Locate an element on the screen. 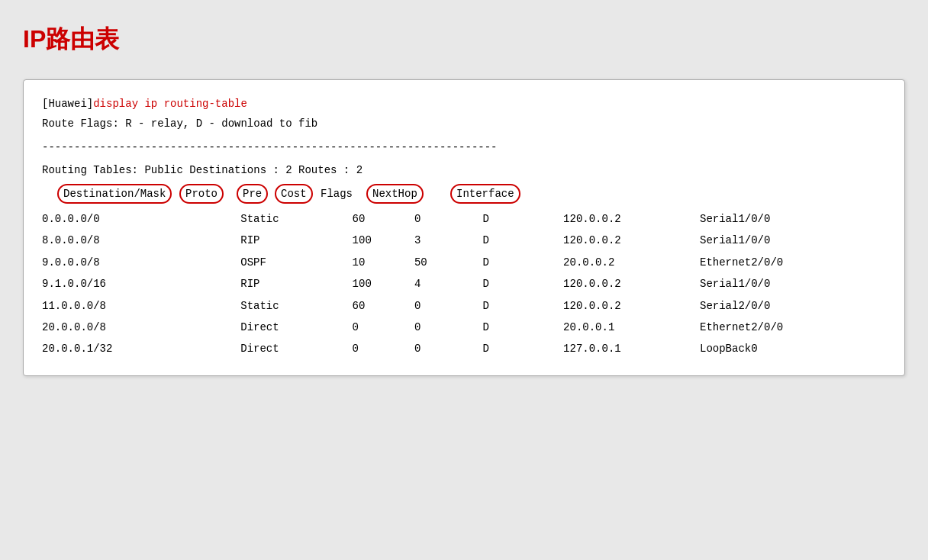  cell-dest: 8.0.0.0/8 is located at coordinates (141, 240).